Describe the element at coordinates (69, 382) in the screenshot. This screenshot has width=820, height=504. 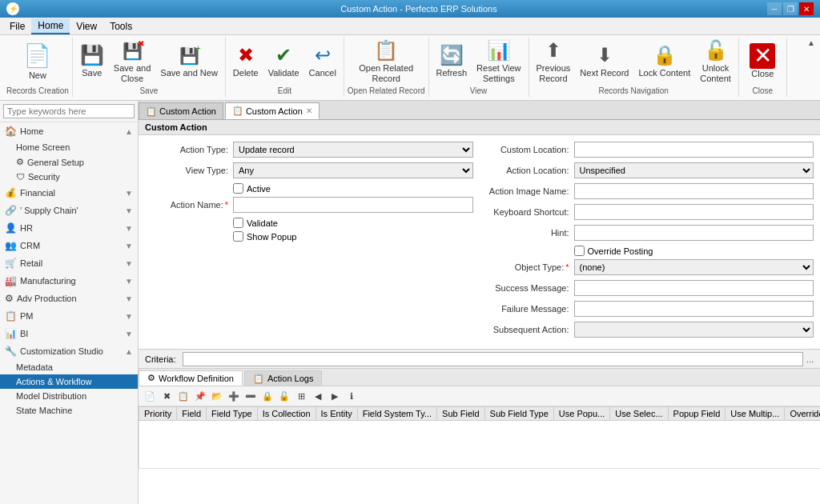
I see `sidebar-subitem-actions-workflow: Actions & Workflow` at that location.